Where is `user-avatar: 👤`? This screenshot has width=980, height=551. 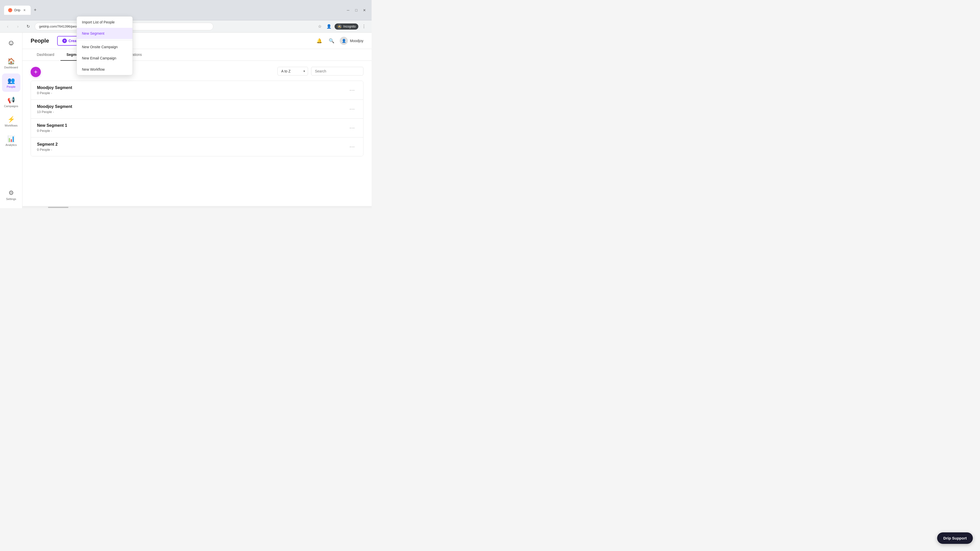
user-avatar: 👤 is located at coordinates (344, 41).